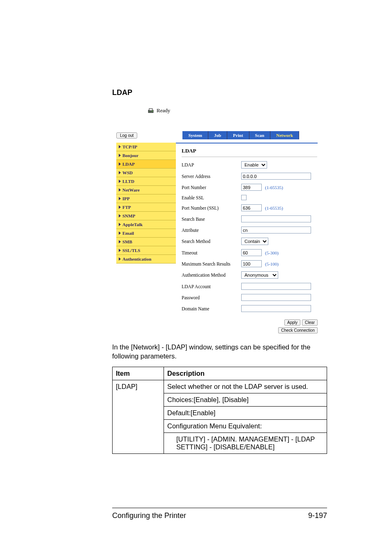 Image resolution: width=392 pixels, height=555 pixels. Describe the element at coordinates (218, 135) in the screenshot. I see `tab-job: Job` at that location.